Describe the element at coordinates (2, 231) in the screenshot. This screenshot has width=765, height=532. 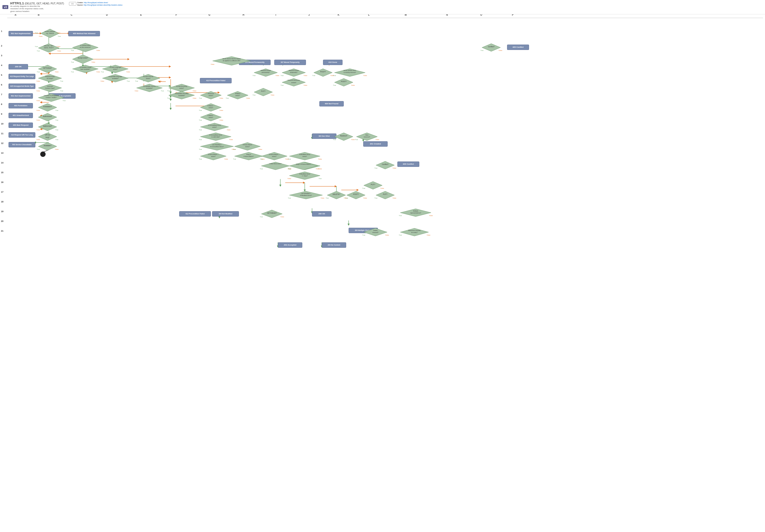
I see `row-21: 21` at that location.